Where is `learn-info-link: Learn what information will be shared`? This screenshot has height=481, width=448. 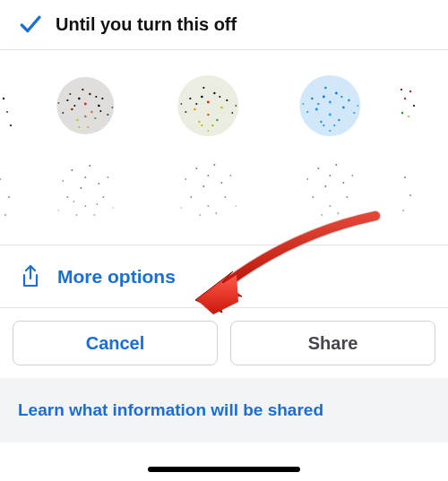
learn-info-link: Learn what information will be shared is located at coordinates (170, 410).